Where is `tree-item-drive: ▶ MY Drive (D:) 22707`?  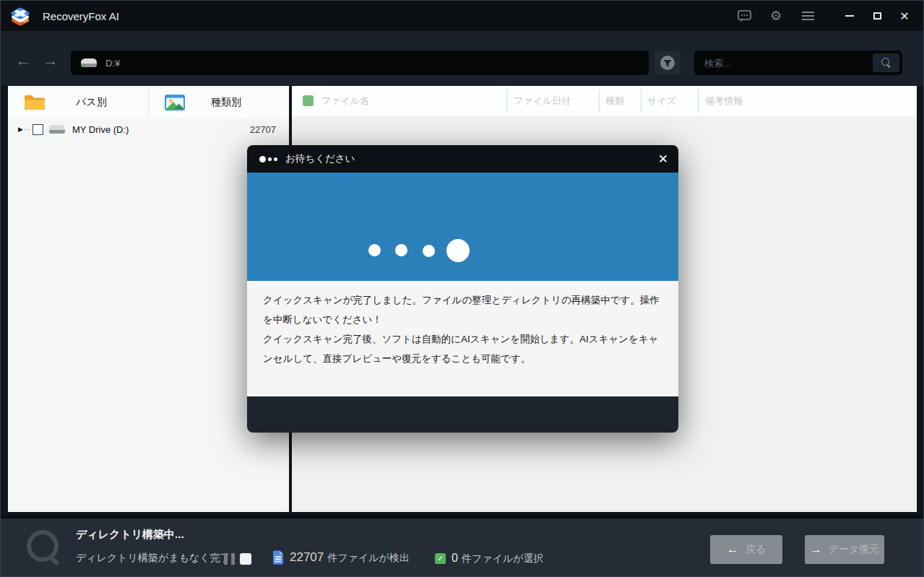 tree-item-drive: ▶ MY Drive (D:) 22707 is located at coordinates (149, 129).